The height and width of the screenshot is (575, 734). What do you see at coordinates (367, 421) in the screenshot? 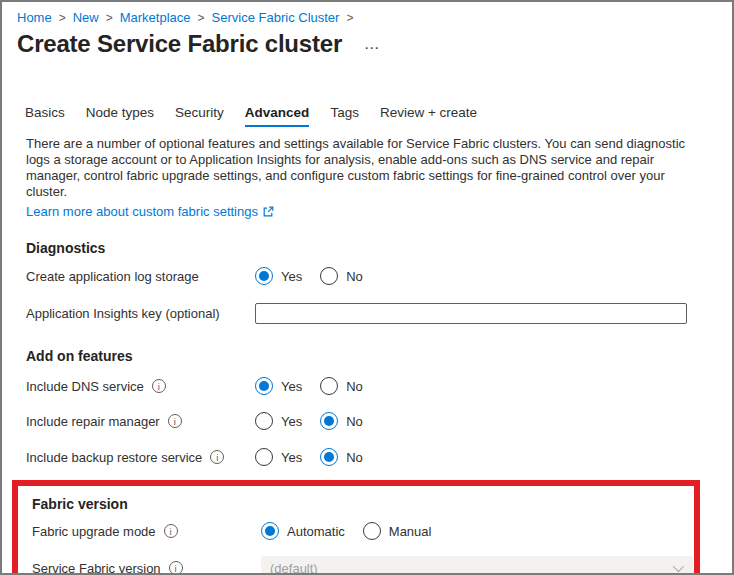
I see `form-row-include-repair-manager: Include repair manager Yes No` at bounding box center [367, 421].